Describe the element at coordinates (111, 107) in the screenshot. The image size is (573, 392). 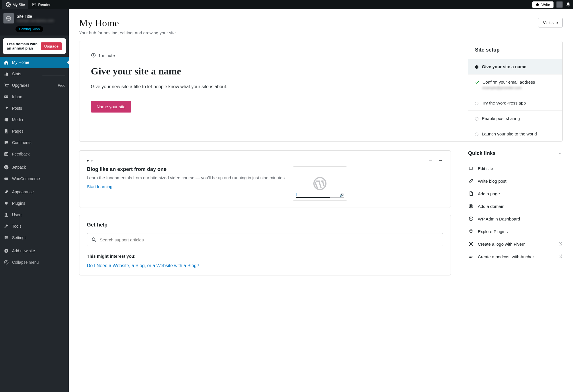
I see `name-site-button: Name your site` at that location.